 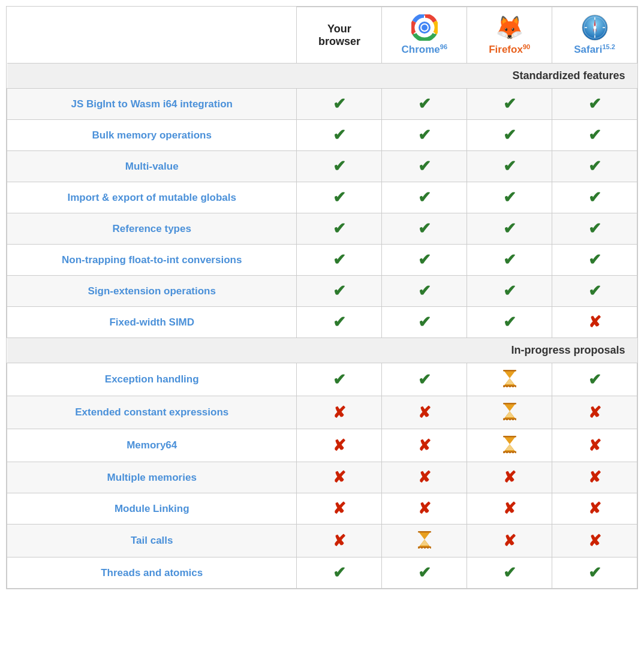 I want to click on firefox-version: 90, so click(x=526, y=47).